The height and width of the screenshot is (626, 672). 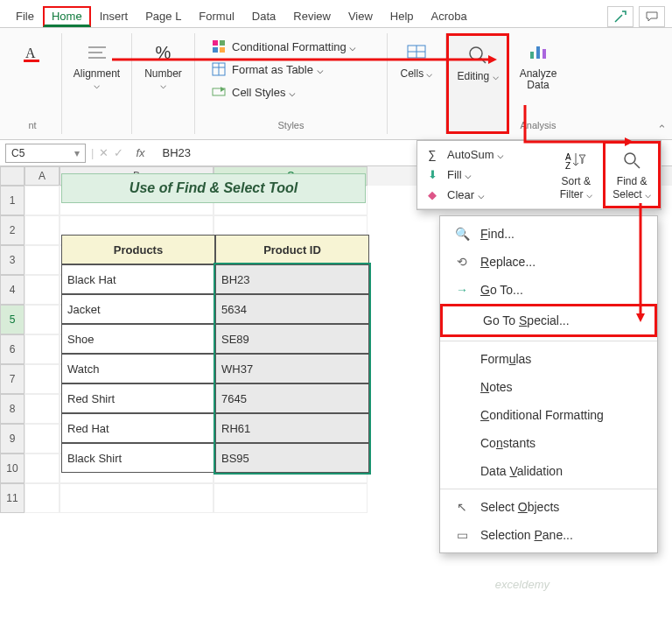 I want to click on menu-data-validation: Data Validation, so click(x=549, y=471).